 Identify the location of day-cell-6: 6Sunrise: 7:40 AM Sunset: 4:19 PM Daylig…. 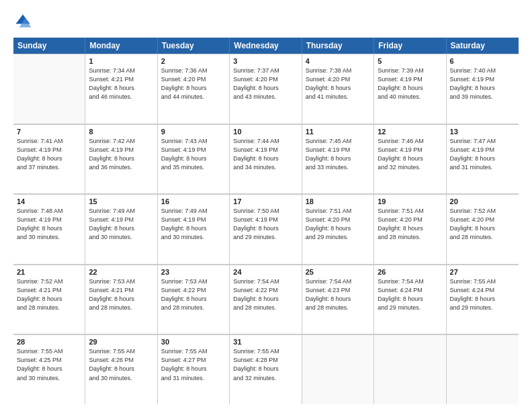
(482, 89).